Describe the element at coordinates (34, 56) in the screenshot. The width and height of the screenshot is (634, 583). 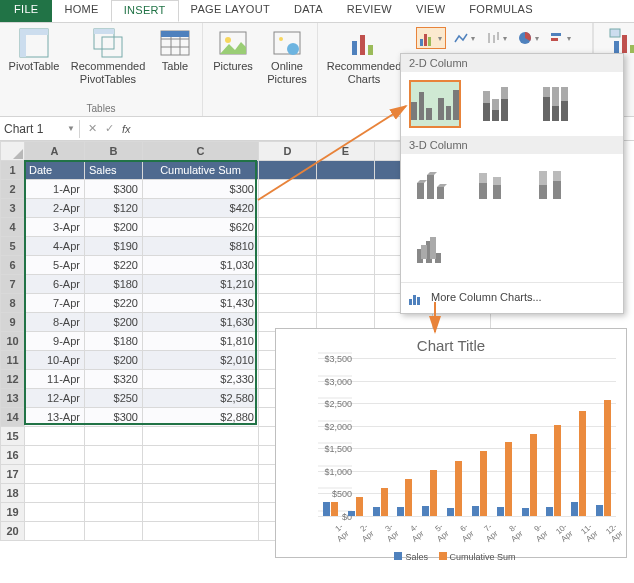
I see `pivottable-button: PivotTable` at that location.